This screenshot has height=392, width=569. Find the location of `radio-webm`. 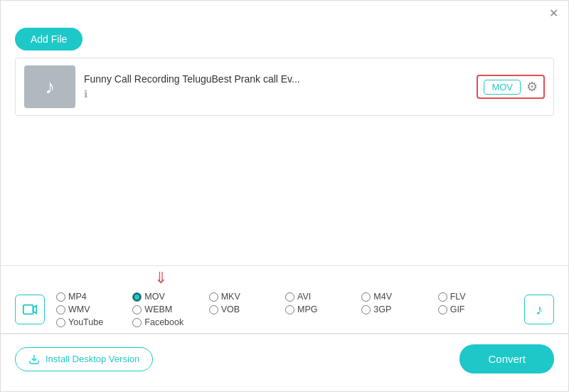

radio-webm is located at coordinates (137, 310).